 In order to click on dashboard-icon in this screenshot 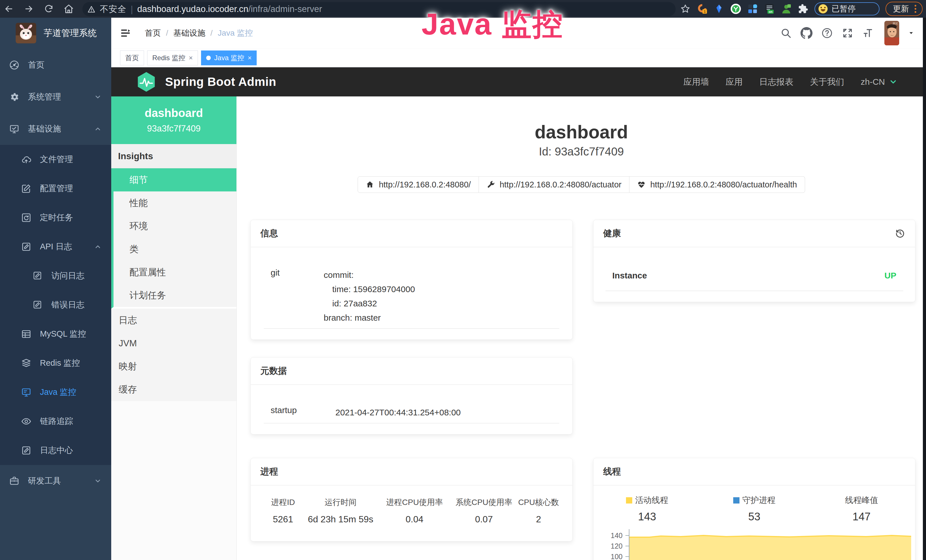, I will do `click(14, 65)`.